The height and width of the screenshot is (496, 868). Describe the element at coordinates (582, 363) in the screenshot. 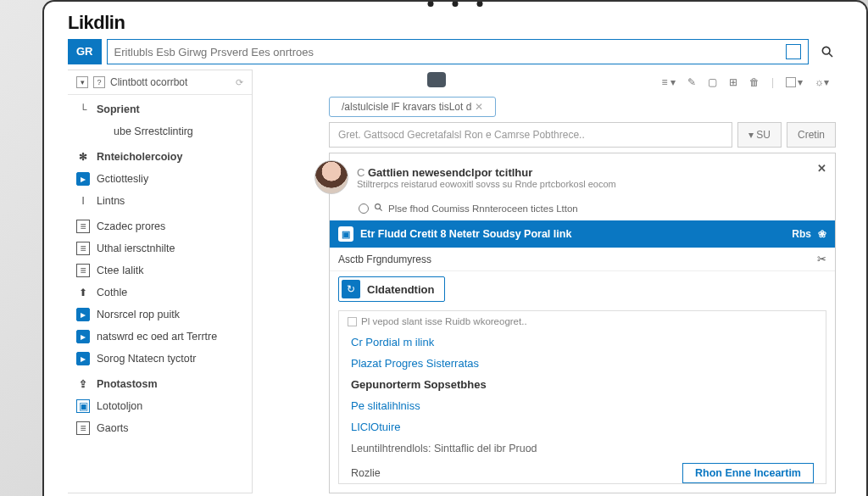

I see `suggestion-item: Plazat Progres Sisterratas` at that location.